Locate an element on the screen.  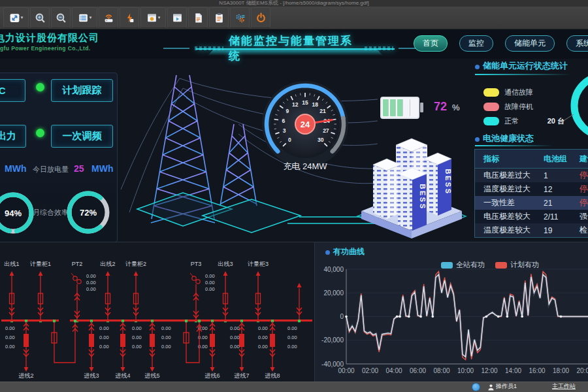
metric-cell: 一致性差 is located at coordinates (510, 203).